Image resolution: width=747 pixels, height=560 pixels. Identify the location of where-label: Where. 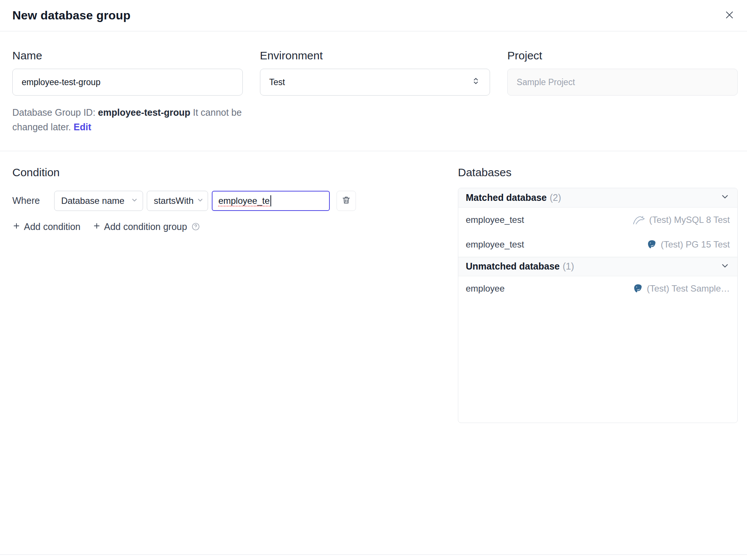
(26, 201).